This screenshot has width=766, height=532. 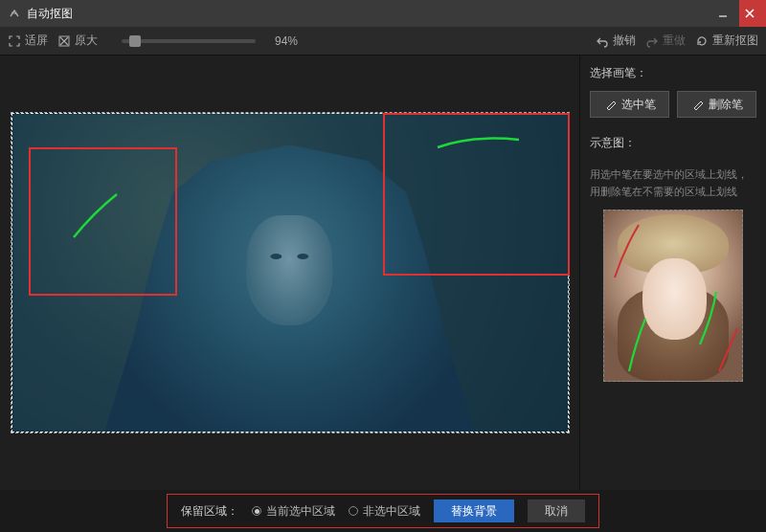 What do you see at coordinates (698, 104) in the screenshot?
I see `eraser-icon` at bounding box center [698, 104].